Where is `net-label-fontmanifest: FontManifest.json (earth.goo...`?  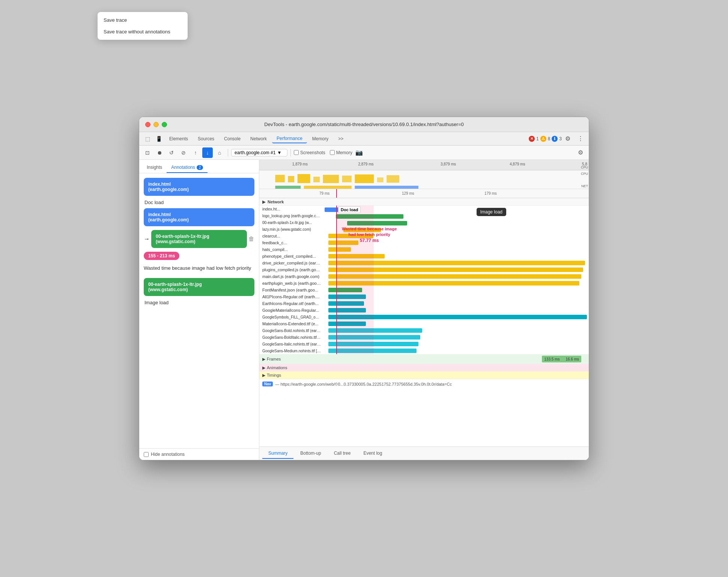 net-label-fontmanifest: FontManifest.json (earth.goo... is located at coordinates (291, 290).